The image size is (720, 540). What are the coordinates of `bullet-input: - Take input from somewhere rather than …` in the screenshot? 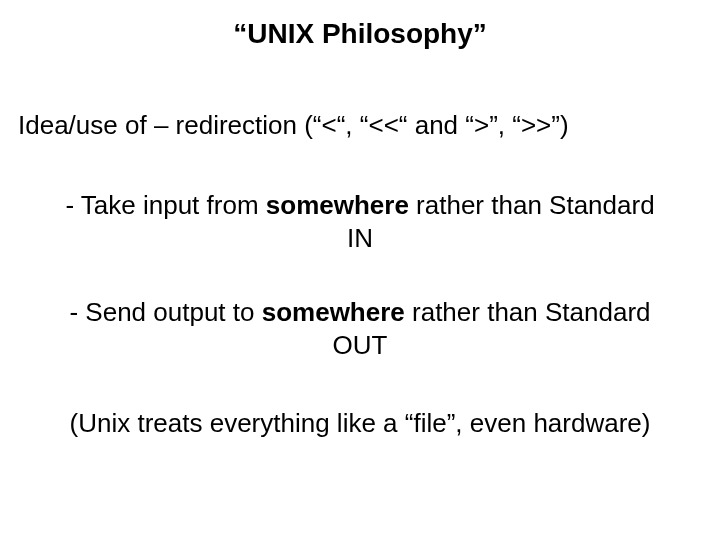 It's located at (360, 222).